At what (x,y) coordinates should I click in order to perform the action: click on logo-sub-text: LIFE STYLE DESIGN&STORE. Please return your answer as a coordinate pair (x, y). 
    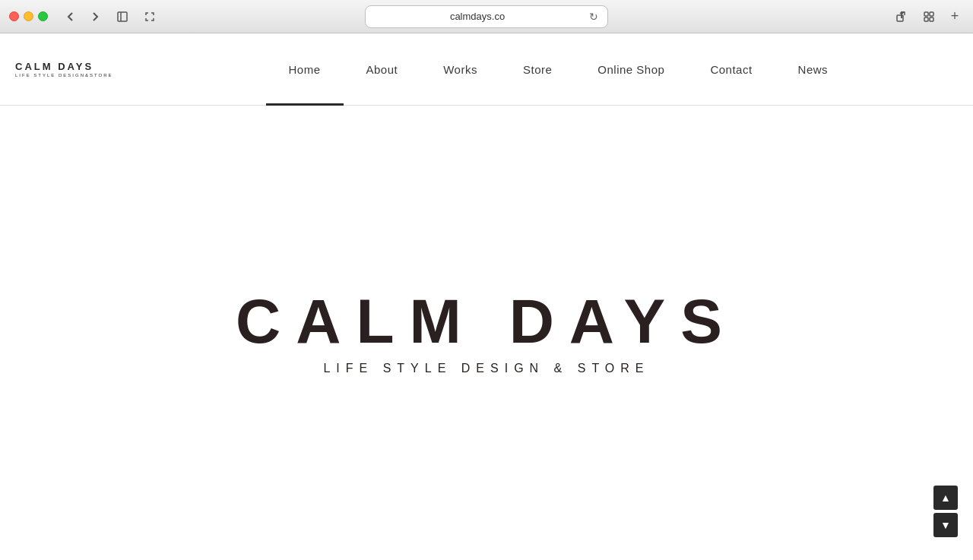
    Looking at the image, I should click on (64, 75).